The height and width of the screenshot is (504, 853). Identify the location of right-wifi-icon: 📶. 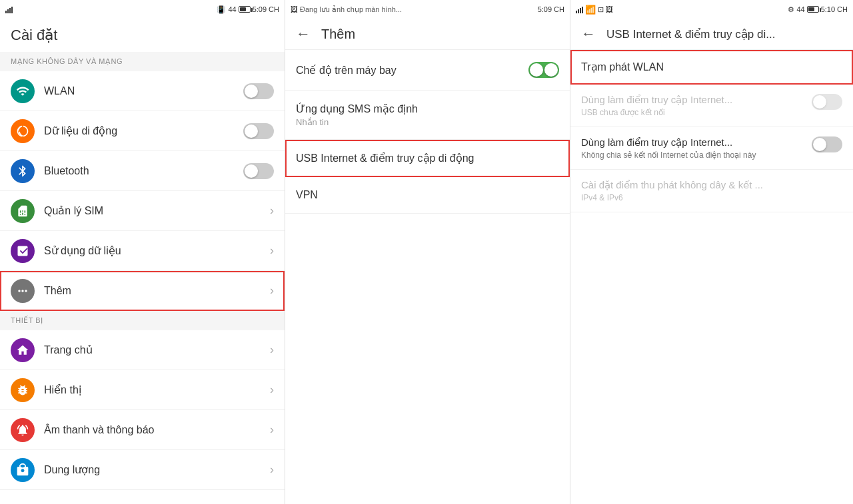
(590, 9).